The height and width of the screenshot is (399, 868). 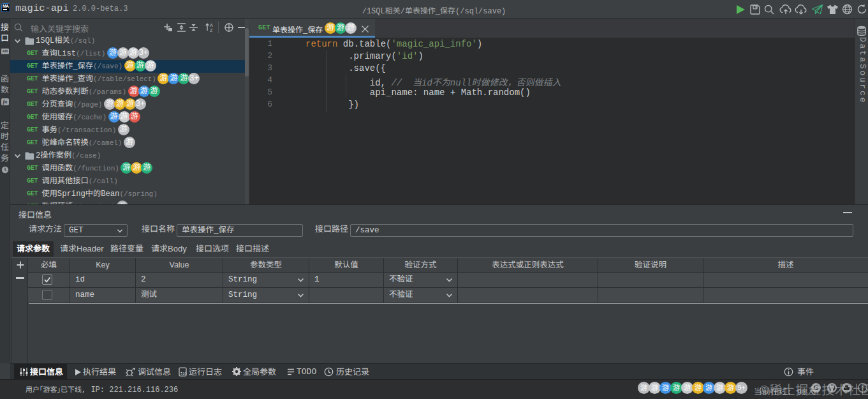 What do you see at coordinates (212, 26) in the screenshot?
I see `svg-text: A` at bounding box center [212, 26].